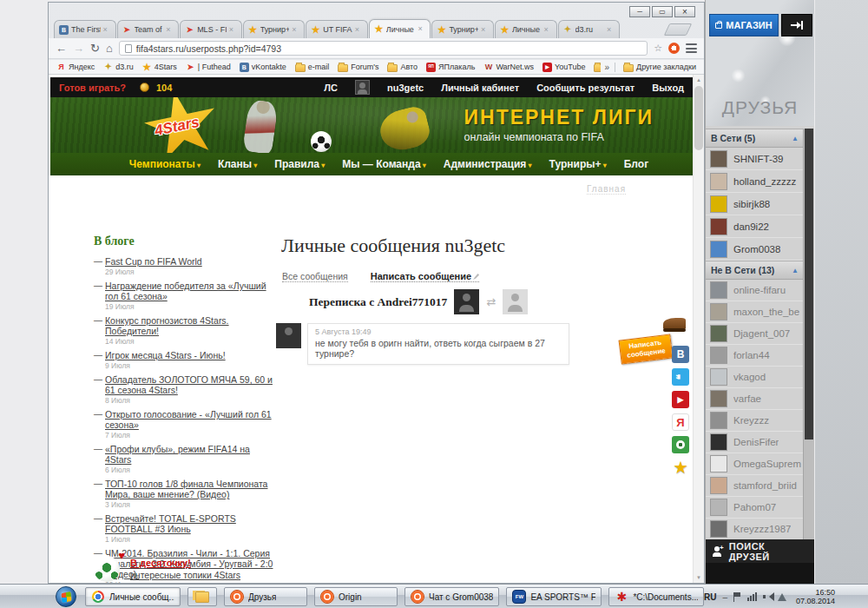 The image size is (868, 608). Describe the element at coordinates (755, 313) in the screenshot. I see `friend-row: maxon_the_be` at that location.